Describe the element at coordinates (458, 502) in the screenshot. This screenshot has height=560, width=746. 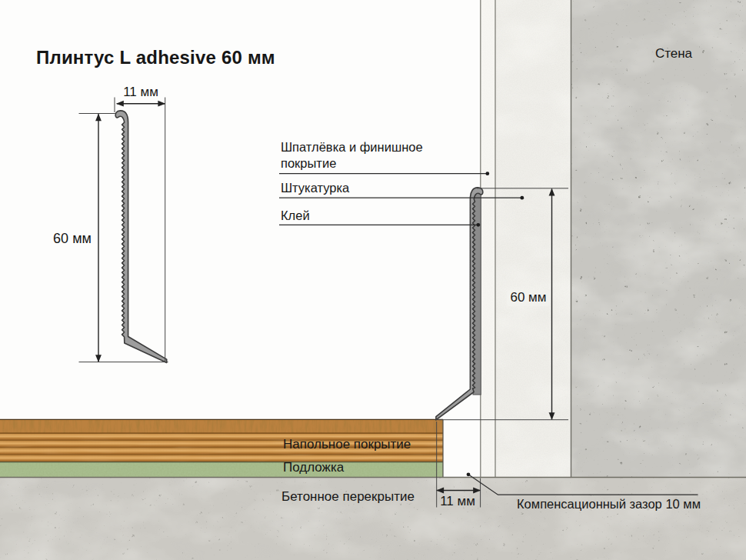
I see `dim-label-installed-base: 11 мм` at that location.